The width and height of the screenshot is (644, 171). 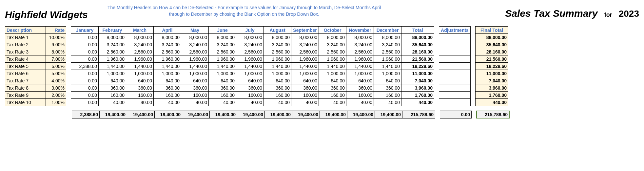 I want to click on final-total-table: Final Total 88,000.0035,640.0028,160.002…, so click(x=492, y=66).